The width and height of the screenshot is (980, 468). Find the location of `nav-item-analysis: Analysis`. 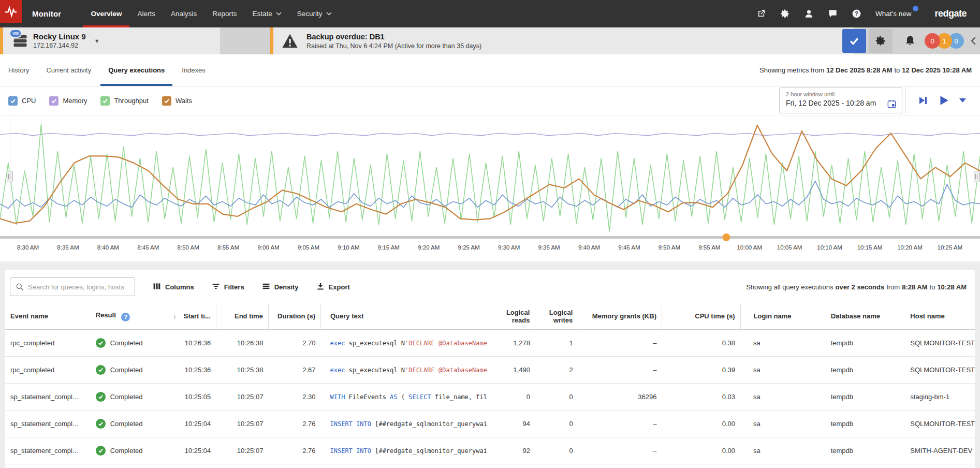

nav-item-analysis: Analysis is located at coordinates (184, 13).